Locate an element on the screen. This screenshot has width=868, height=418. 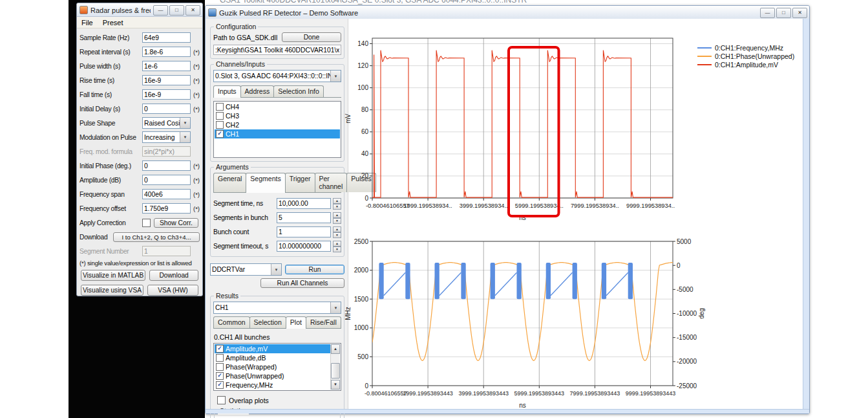
svg-text: 7999.199538934.. is located at coordinates (595, 206).